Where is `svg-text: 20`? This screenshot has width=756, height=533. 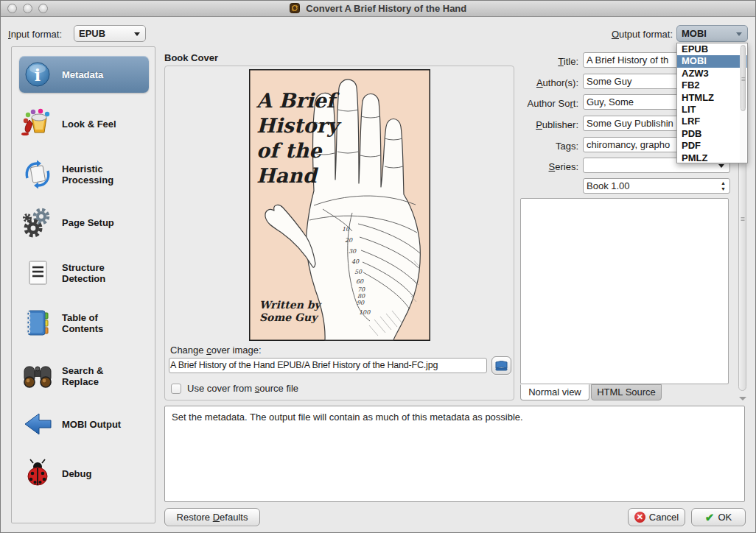
svg-text: 20 is located at coordinates (349, 240).